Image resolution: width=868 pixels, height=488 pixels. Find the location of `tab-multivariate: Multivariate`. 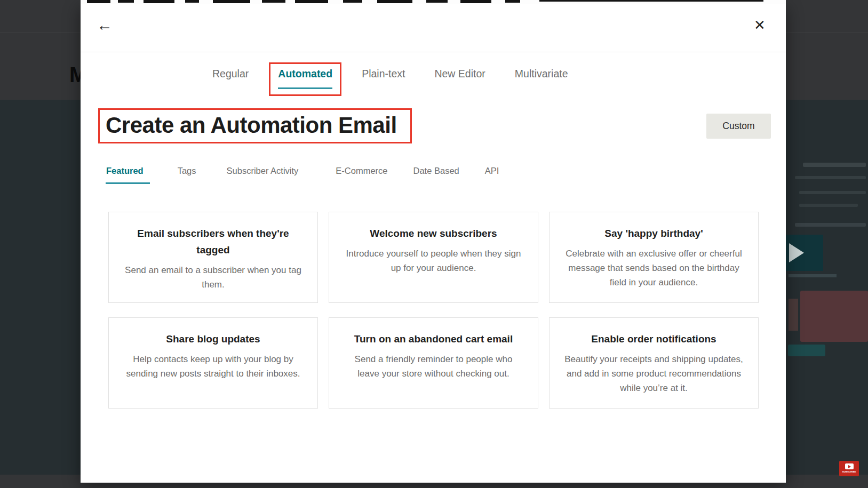

tab-multivariate: Multivariate is located at coordinates (541, 78).